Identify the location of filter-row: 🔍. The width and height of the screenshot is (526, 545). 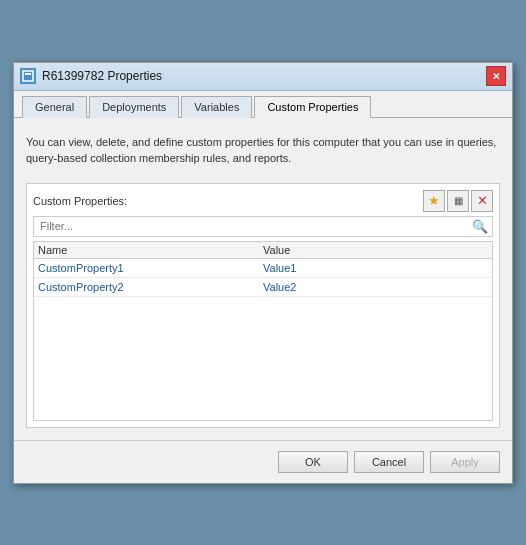
(263, 226).